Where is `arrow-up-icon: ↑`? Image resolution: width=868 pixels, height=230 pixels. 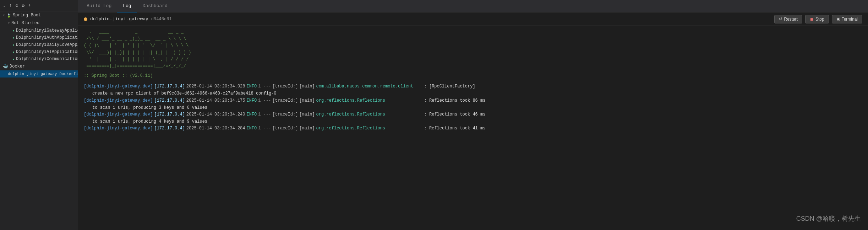
arrow-up-icon: ↑ is located at coordinates (11, 6).